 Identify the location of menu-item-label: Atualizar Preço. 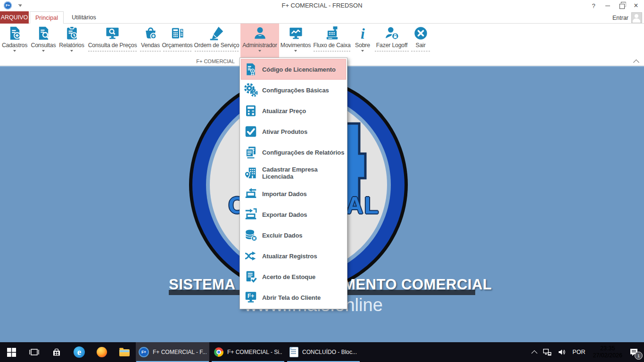
(284, 111).